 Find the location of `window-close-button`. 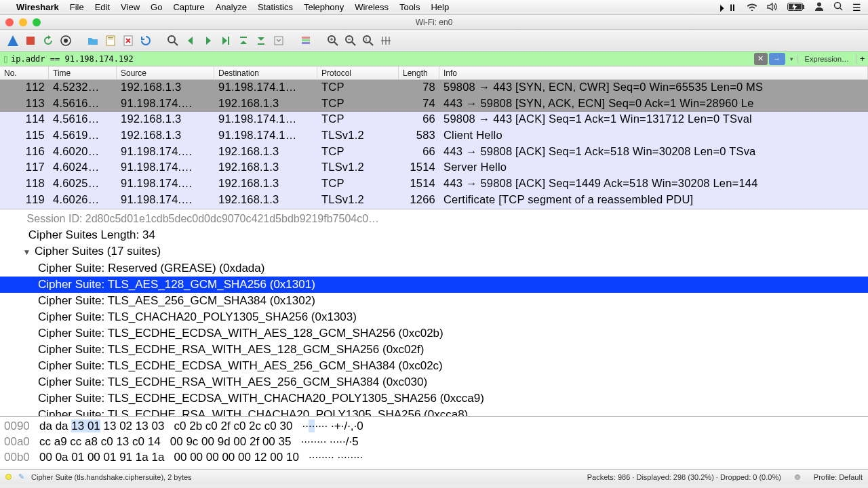

window-close-button is located at coordinates (9, 22).